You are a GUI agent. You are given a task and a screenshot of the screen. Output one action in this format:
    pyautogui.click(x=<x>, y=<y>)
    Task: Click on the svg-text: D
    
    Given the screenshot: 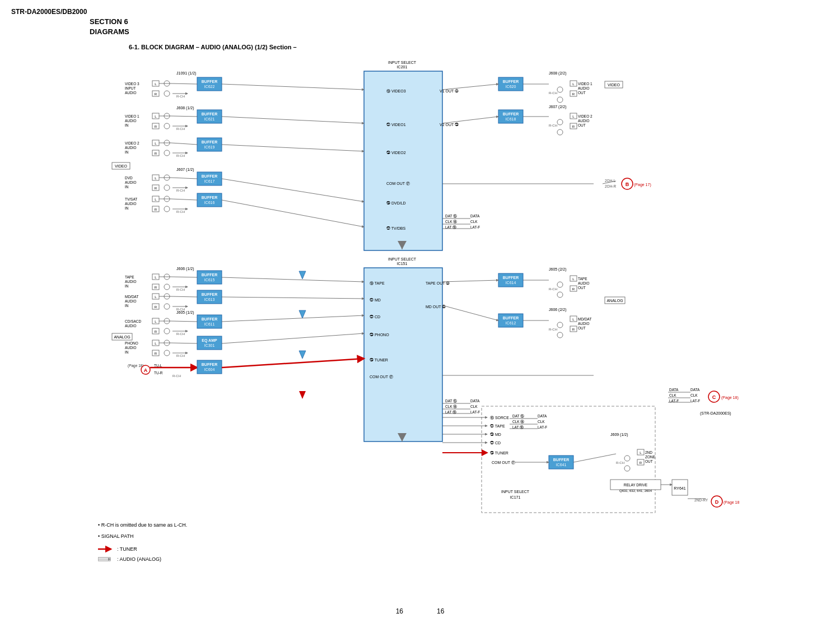 What is the action you would take?
    pyautogui.click(x=717, y=502)
    